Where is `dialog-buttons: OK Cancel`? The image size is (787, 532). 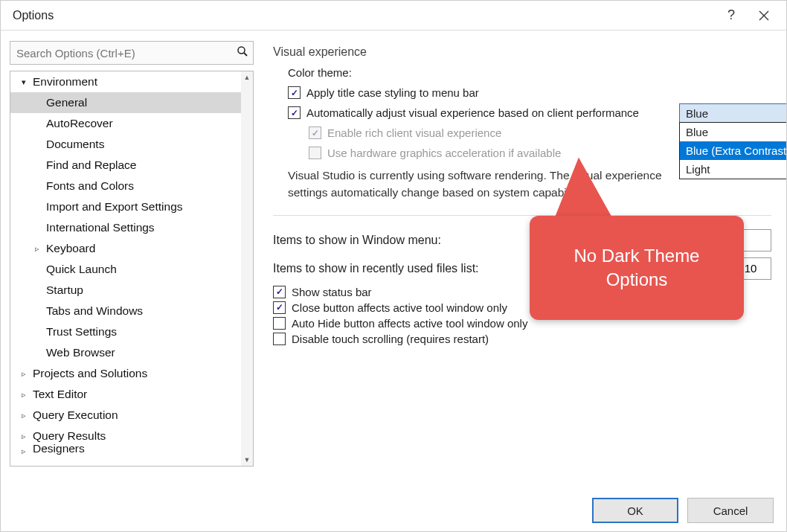 dialog-buttons: OK Cancel is located at coordinates (683, 510).